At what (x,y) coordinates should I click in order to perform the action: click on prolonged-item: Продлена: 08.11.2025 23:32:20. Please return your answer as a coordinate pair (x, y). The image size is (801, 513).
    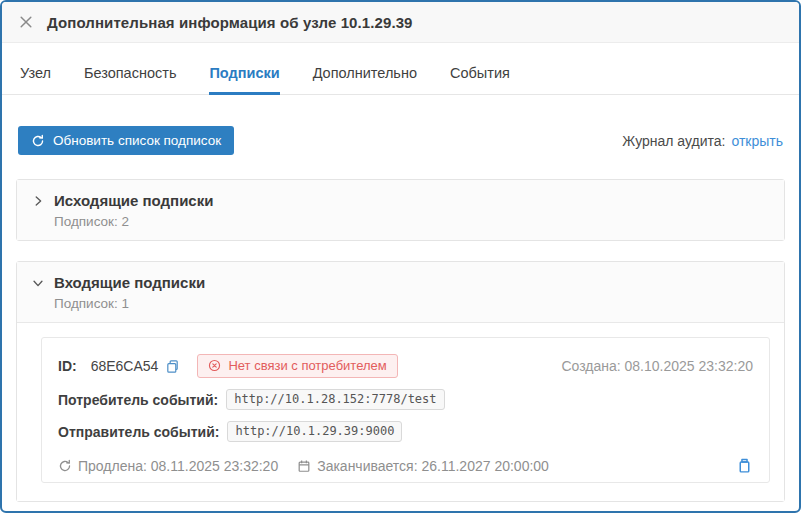
    Looking at the image, I should click on (168, 466).